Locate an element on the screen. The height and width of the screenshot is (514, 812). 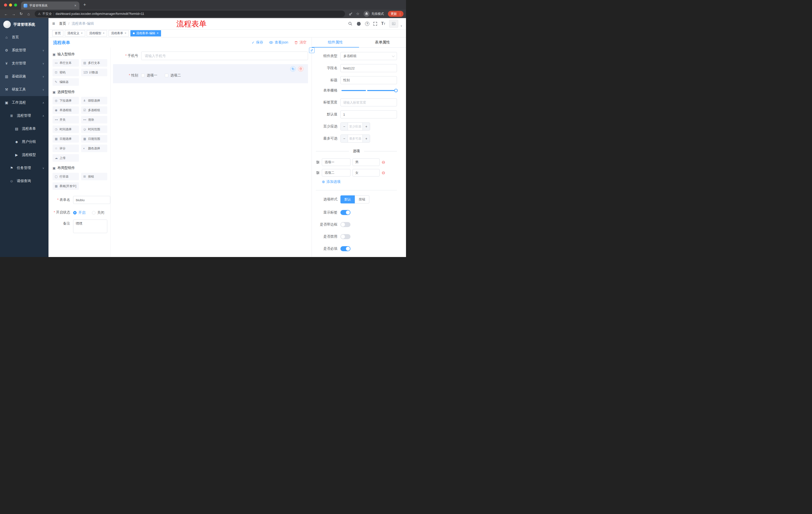
delete-component-button is located at coordinates (301, 69).